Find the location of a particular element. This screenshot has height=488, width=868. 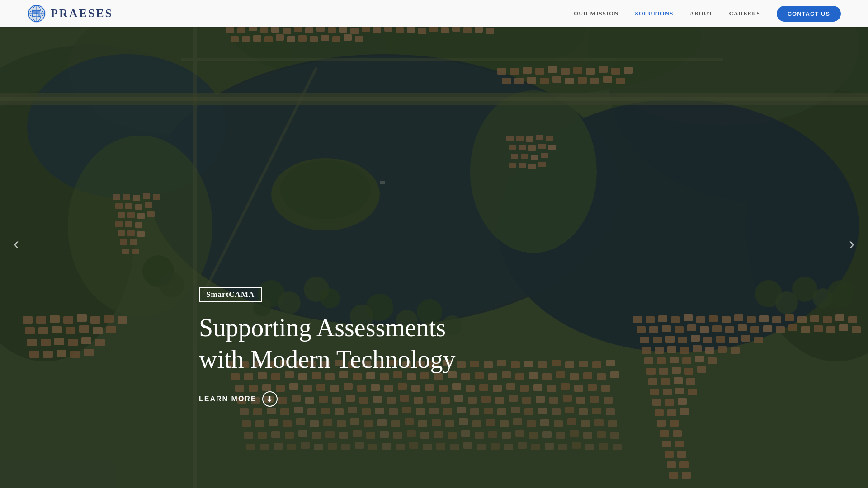

contact-us-button: CONTACT US is located at coordinates (809, 14).